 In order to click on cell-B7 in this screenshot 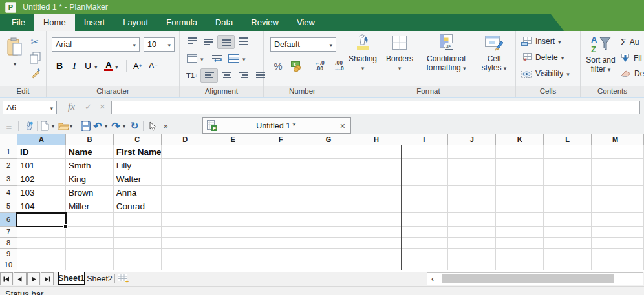, I will do `click(90, 232)`.